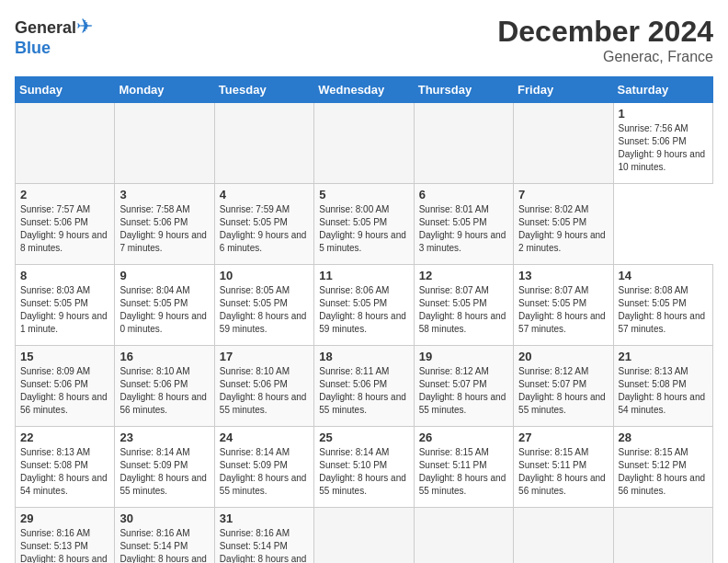 This screenshot has height=563, width=728. I want to click on day-info: Sunrise: 7:58 AMSunset: 5:06 PMDaylight:…, so click(164, 229).